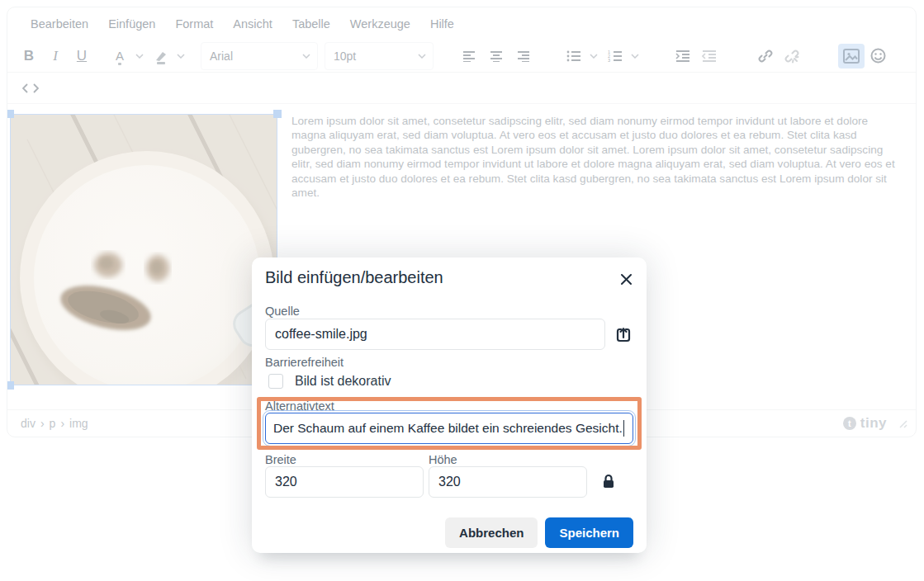 Image resolution: width=924 pixels, height=581 pixels. Describe the element at coordinates (11, 385) in the screenshot. I see `resize-handle-bottom-left` at that location.